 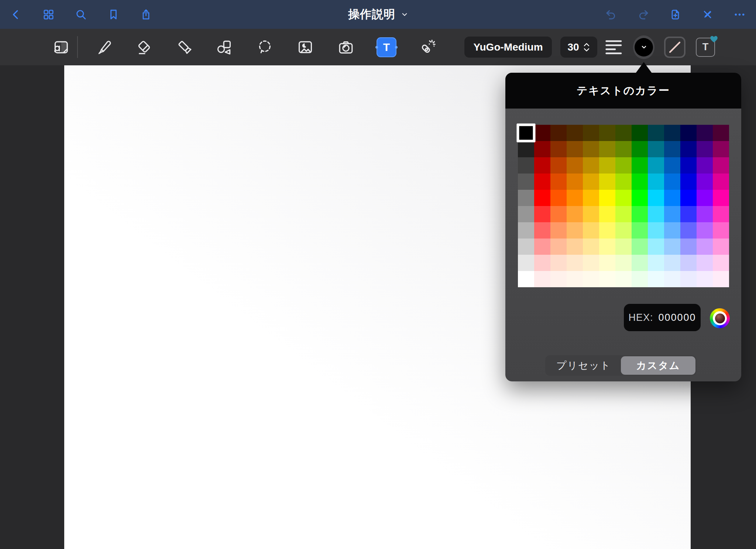 What do you see at coordinates (185, 47) in the screenshot?
I see `highlighter-tool-button` at bounding box center [185, 47].